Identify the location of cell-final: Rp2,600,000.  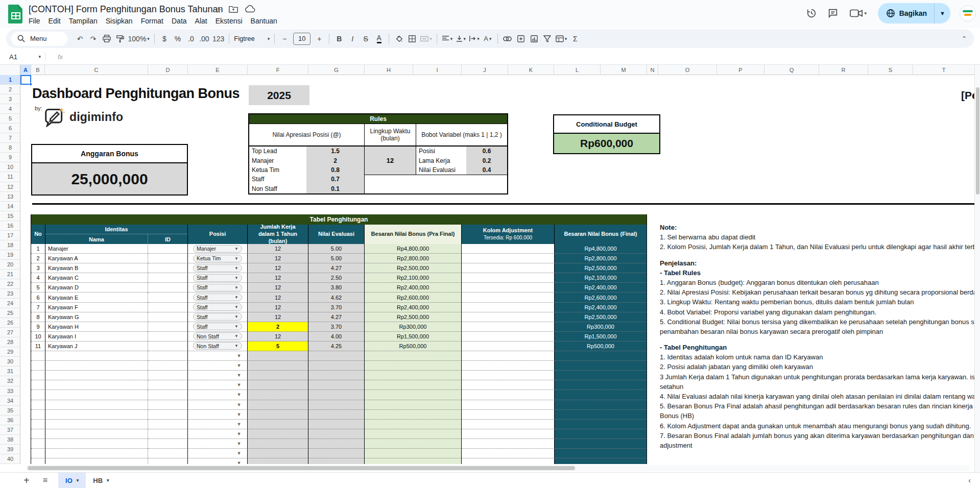
(601, 297).